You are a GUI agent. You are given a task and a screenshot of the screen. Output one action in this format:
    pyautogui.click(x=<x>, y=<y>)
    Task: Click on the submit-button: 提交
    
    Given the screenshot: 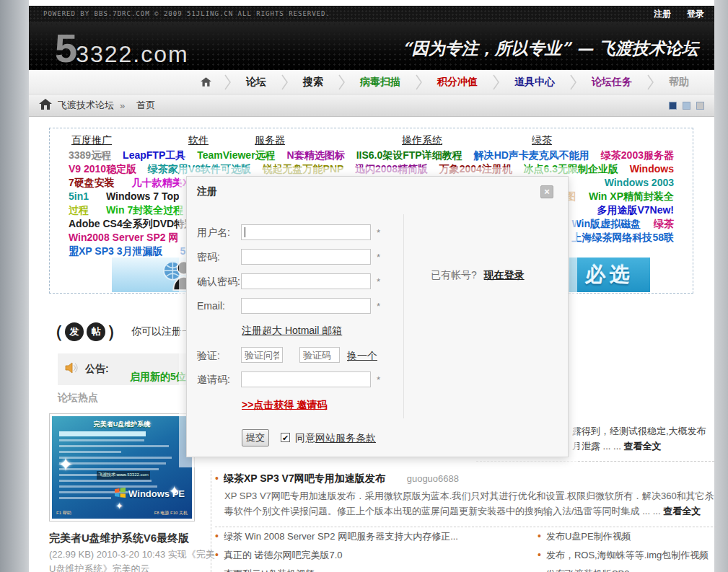 What is the action you would take?
    pyautogui.click(x=255, y=438)
    